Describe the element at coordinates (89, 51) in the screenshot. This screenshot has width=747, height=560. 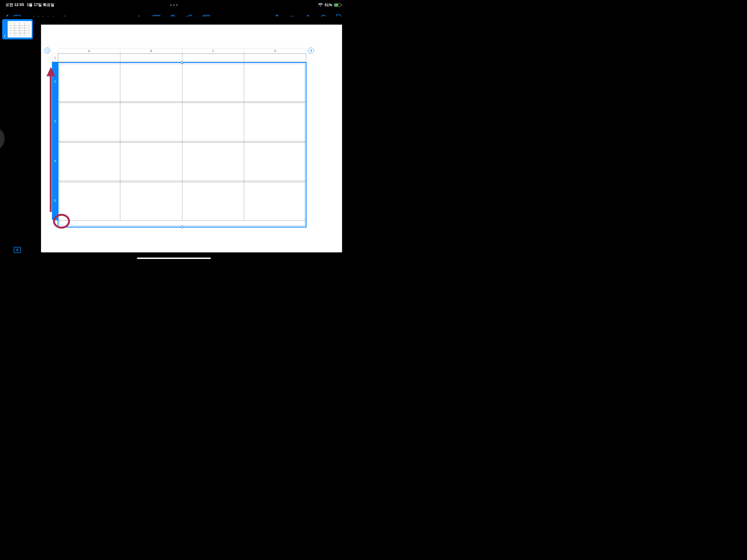
I see `column-header-a: A` at that location.